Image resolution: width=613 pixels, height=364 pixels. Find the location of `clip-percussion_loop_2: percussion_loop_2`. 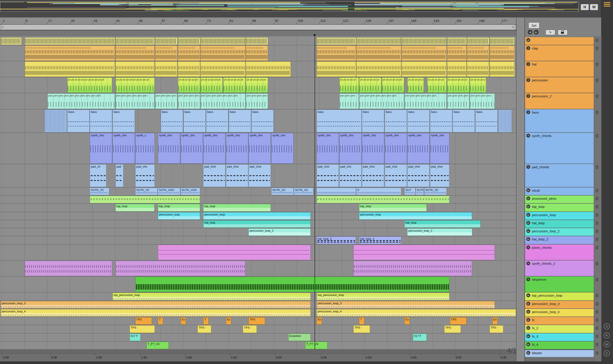

clip-percussion_loop_2: percussion_loop_2 is located at coordinates (440, 232).